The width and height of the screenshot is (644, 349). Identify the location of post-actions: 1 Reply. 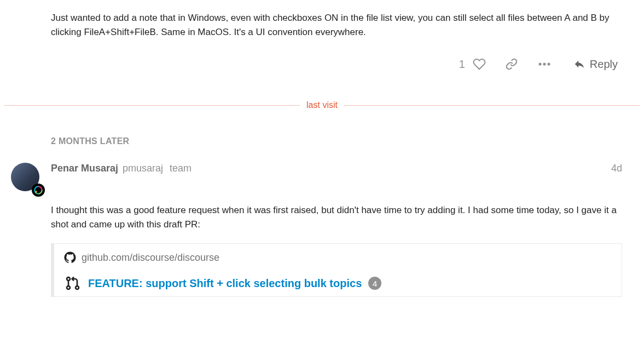
(336, 64).